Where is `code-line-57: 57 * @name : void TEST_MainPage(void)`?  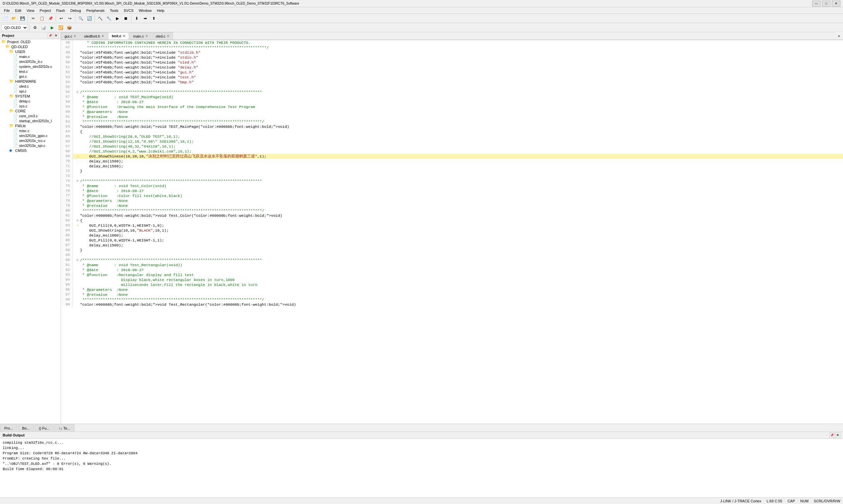
code-line-57: 57 * @name : void TEST_MainPage(void) is located at coordinates (452, 97).